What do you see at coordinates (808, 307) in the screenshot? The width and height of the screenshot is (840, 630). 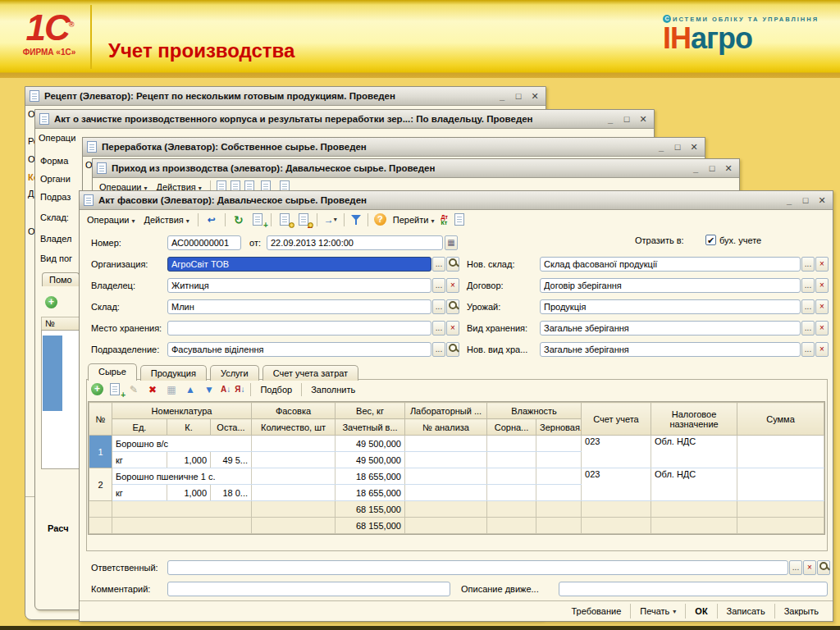 I see `urozhai-ellipsis-button: ...` at bounding box center [808, 307].